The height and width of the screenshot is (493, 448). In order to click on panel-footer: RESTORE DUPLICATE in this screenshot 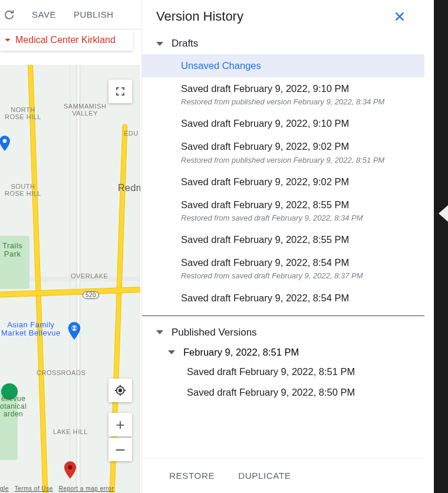, I will do `click(283, 475)`.